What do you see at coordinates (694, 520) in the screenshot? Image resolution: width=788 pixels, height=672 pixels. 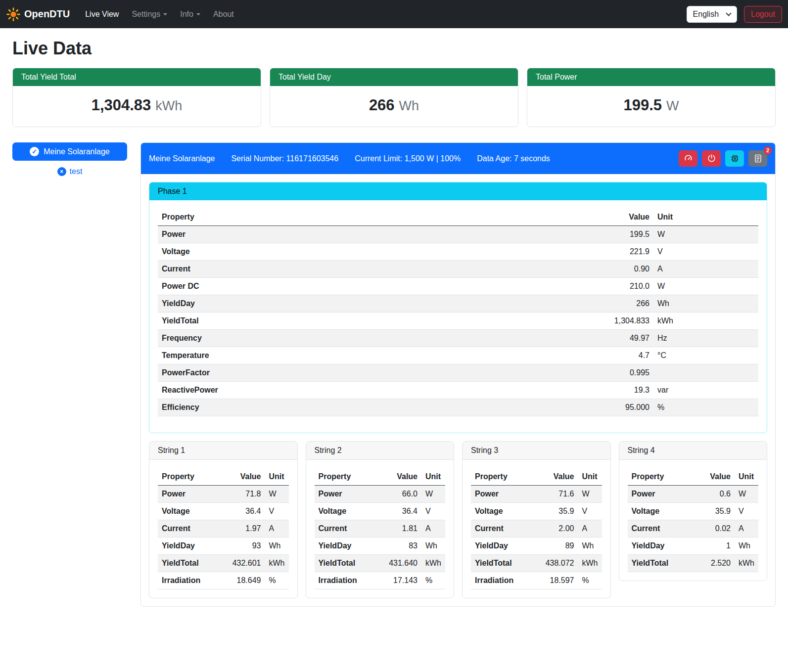 I see `string-4-table: Property Value Unit Power0.6WVoltage35.9…` at bounding box center [694, 520].